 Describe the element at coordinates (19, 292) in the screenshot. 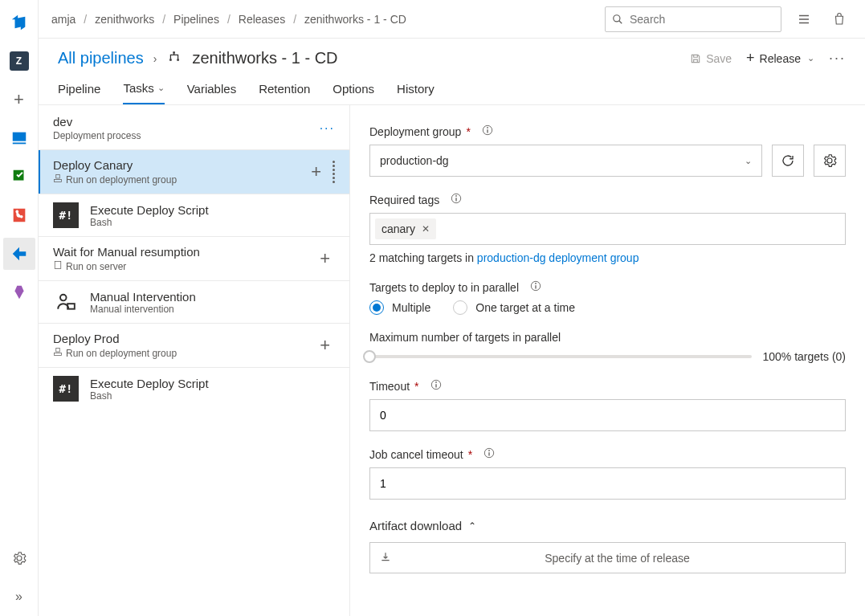

I see `artifacts-icon` at that location.